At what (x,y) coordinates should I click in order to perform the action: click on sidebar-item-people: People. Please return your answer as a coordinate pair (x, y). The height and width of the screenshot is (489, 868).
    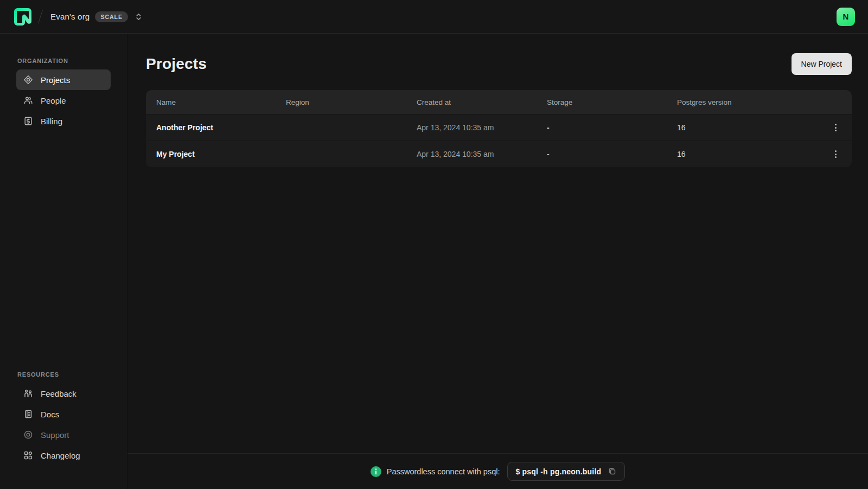
    Looking at the image, I should click on (63, 100).